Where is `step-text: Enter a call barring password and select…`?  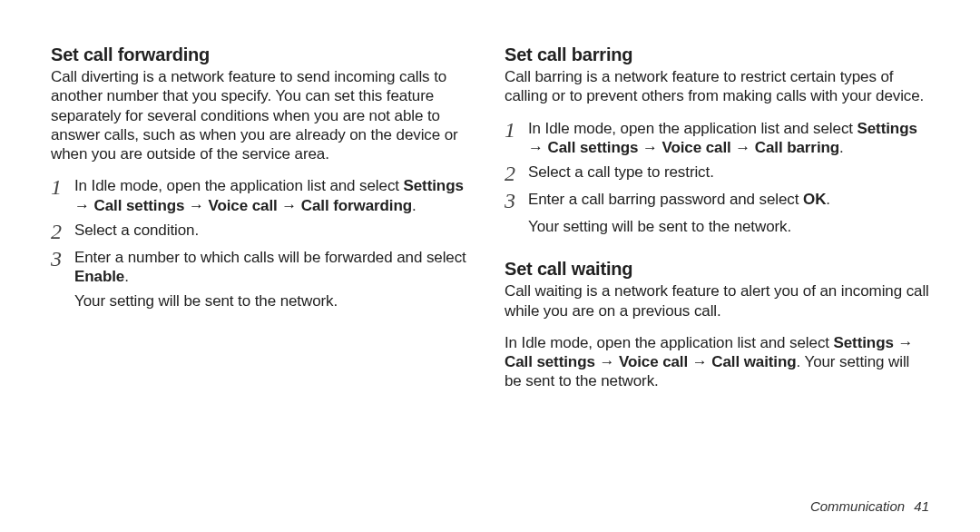 step-text: Enter a call barring password and select… is located at coordinates (729, 200).